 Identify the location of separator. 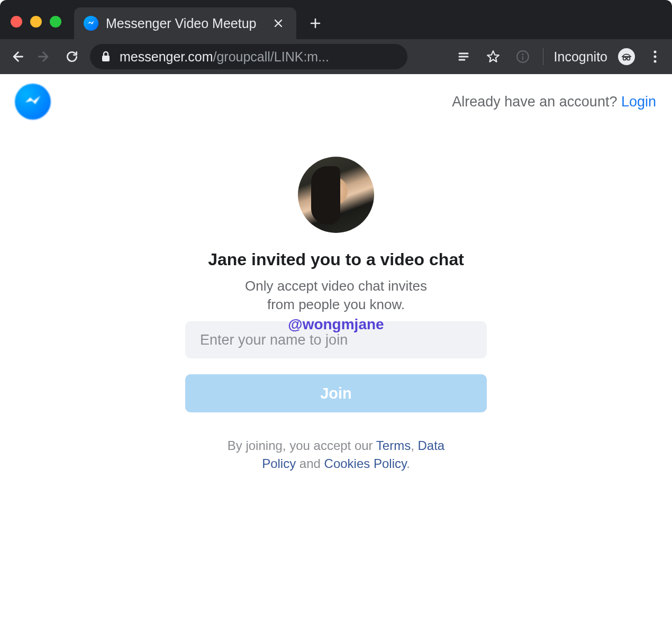
(543, 57).